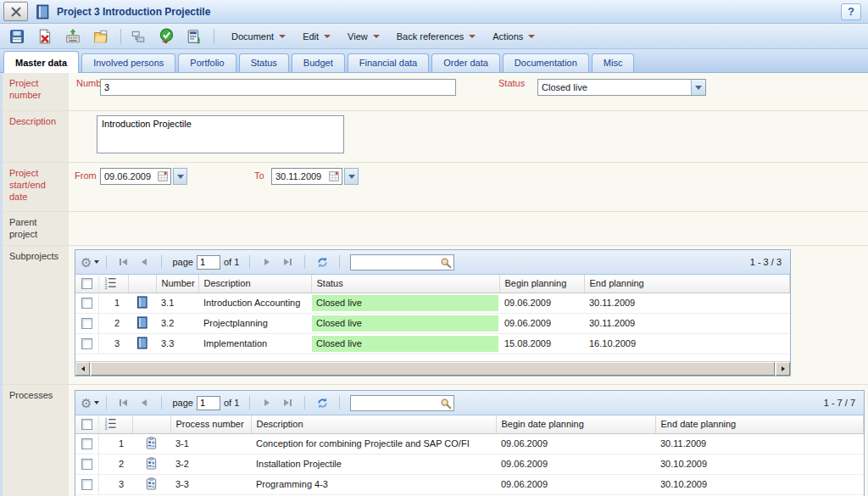 The image size is (868, 496). I want to click on column-header-begin-date-planning: Begin date planning, so click(576, 424).